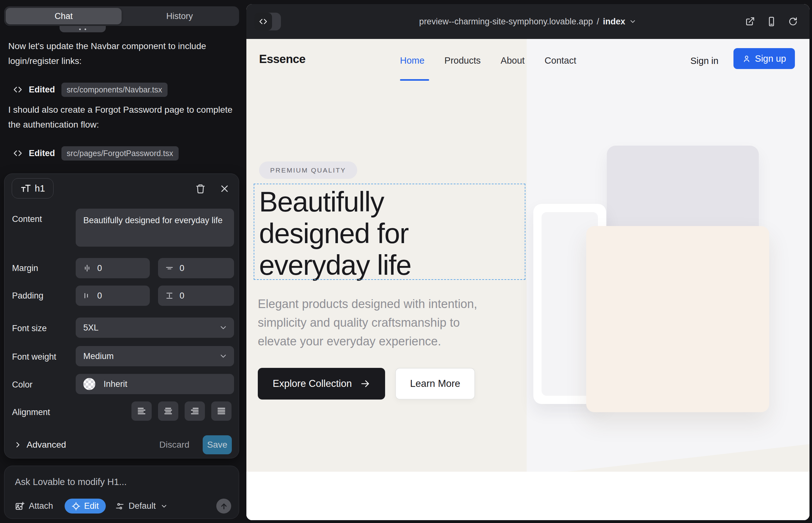 This screenshot has height=523, width=812. What do you see at coordinates (282, 59) in the screenshot?
I see `site-logo: Essence` at bounding box center [282, 59].